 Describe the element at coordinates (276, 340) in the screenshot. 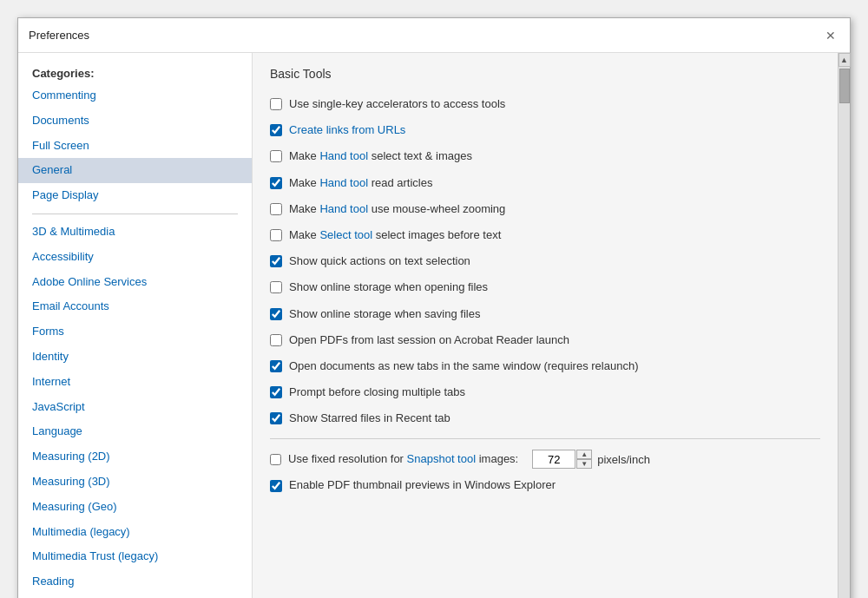

I see `checkbox-lastsession` at that location.